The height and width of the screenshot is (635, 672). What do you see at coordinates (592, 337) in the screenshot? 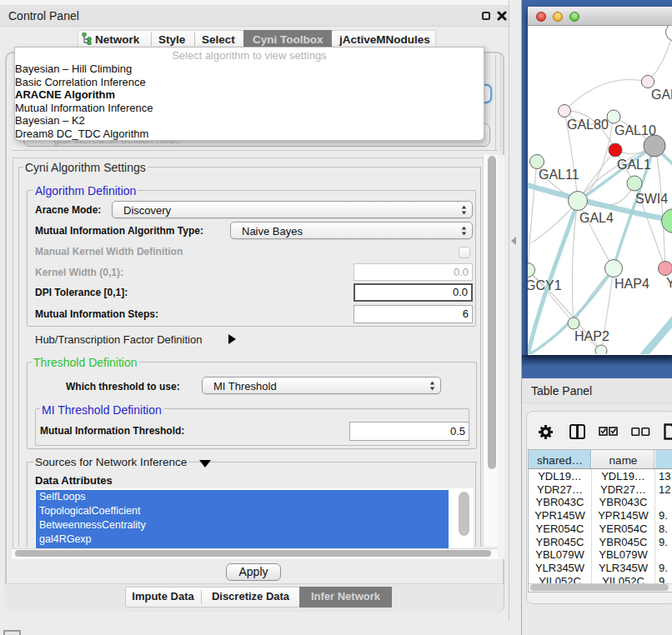
I see `svg-text: HAP2` at bounding box center [592, 337].